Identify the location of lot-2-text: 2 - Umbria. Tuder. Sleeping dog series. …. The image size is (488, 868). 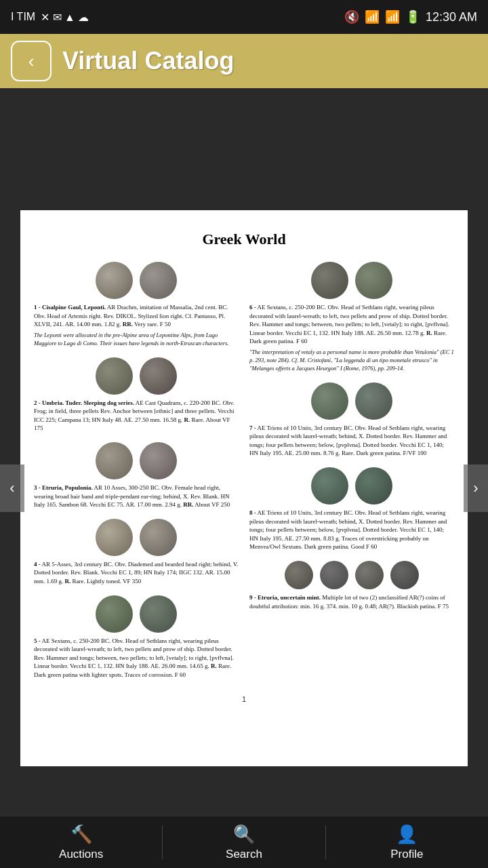
(136, 416).